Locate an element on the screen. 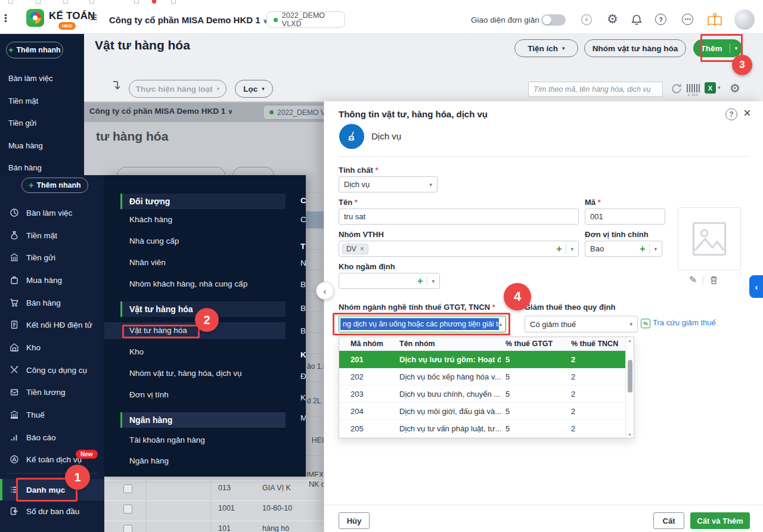  save-and-add-button: Cất và Thêm is located at coordinates (720, 521).